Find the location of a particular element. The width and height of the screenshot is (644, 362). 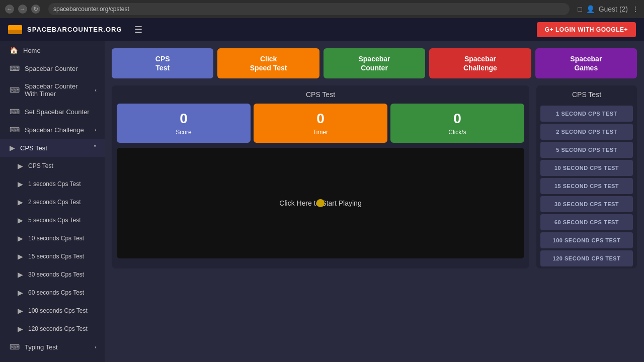

keyboard-icon-2: ⌨ is located at coordinates (15, 90).